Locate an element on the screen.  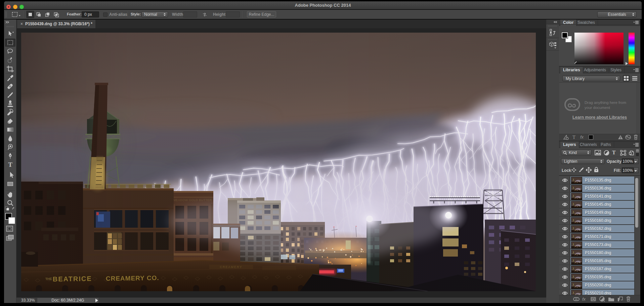
svg-text: T is located at coordinates (10, 165).